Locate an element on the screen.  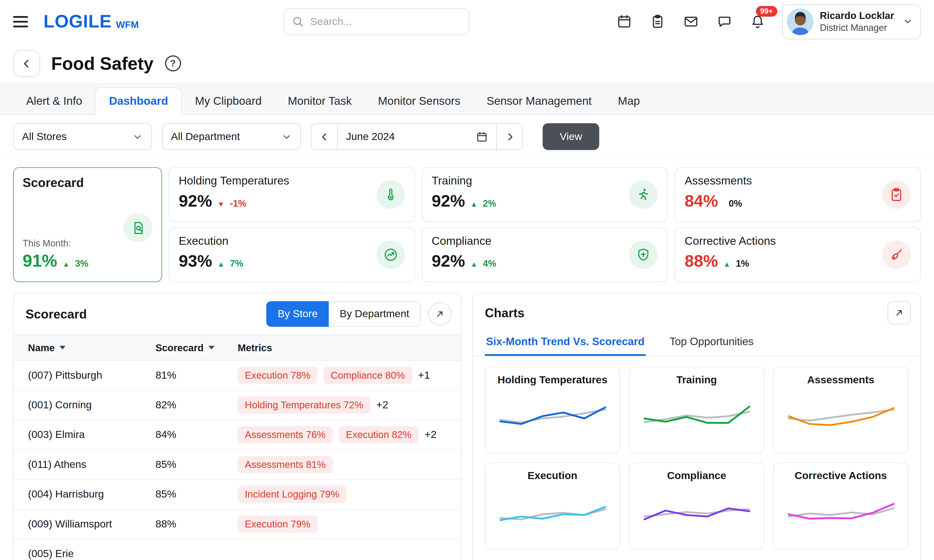
panel-title: Charts is located at coordinates (504, 313).